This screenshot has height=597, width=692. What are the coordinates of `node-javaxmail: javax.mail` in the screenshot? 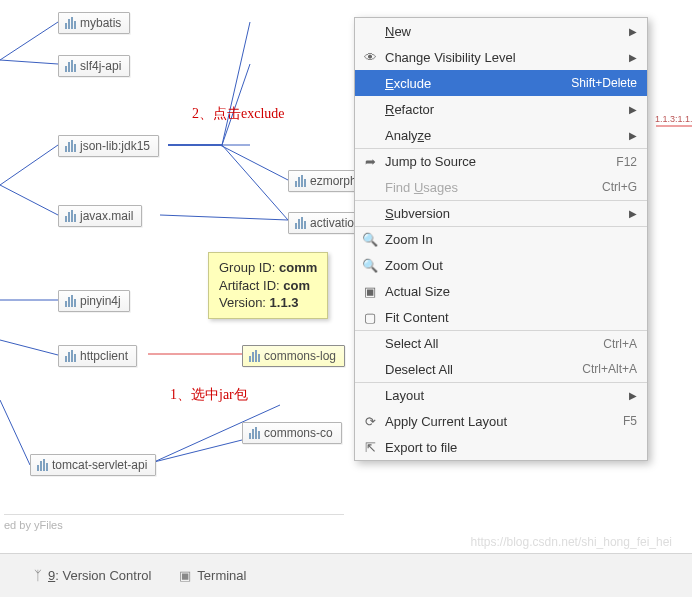 It's located at (100, 216).